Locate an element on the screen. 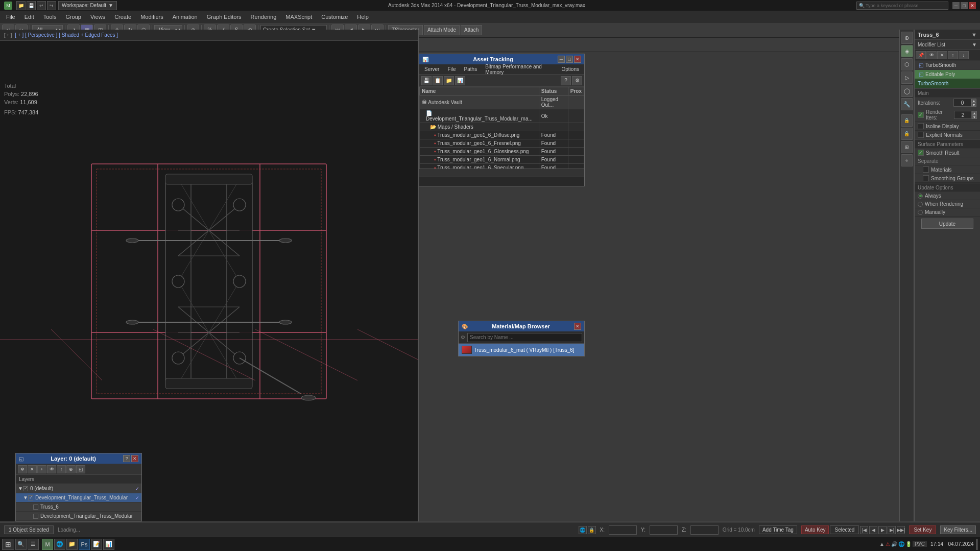 This screenshot has height=551, width=980. asset-menu-options: Options is located at coordinates (570, 69).